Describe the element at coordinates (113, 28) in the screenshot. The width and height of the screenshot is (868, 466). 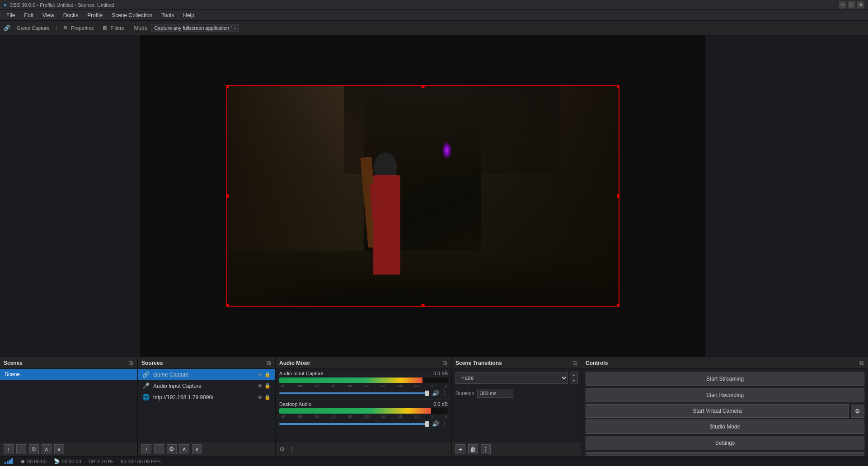
I see `filters-btn: ▦ Filters` at that location.